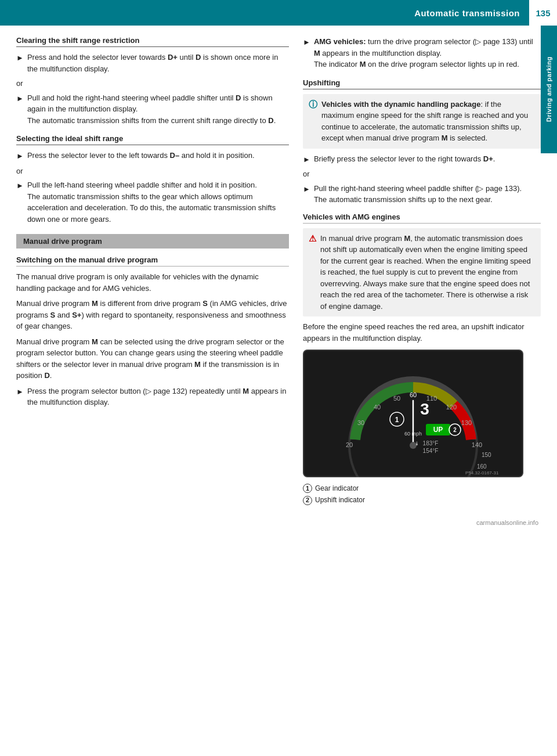 Image resolution: width=557 pixels, height=756 pixels. What do you see at coordinates (153, 63) in the screenshot?
I see `bullet-item: ► Press and hold the selector lever towa…` at bounding box center [153, 63].